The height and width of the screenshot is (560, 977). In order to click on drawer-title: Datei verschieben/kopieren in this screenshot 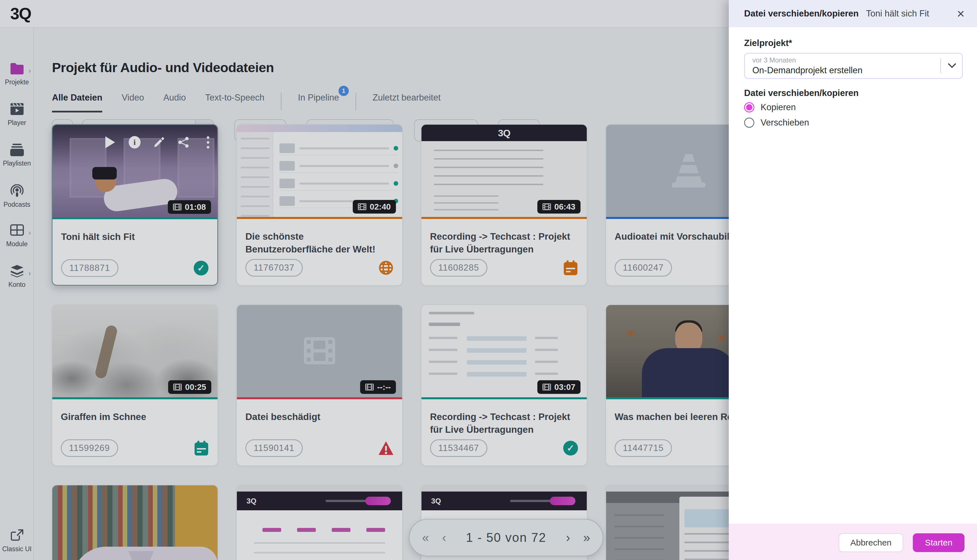, I will do `click(802, 14)`.